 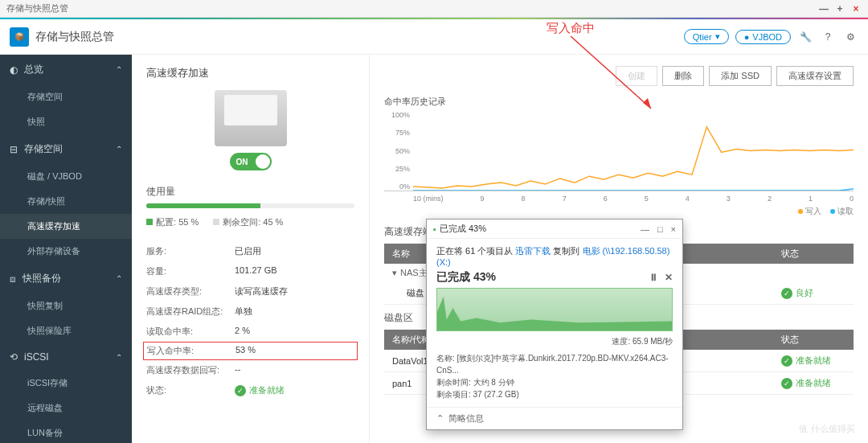 What do you see at coordinates (66, 150) in the screenshot?
I see `sidebar-group-storage: ⊟存储空间⌃` at bounding box center [66, 150].